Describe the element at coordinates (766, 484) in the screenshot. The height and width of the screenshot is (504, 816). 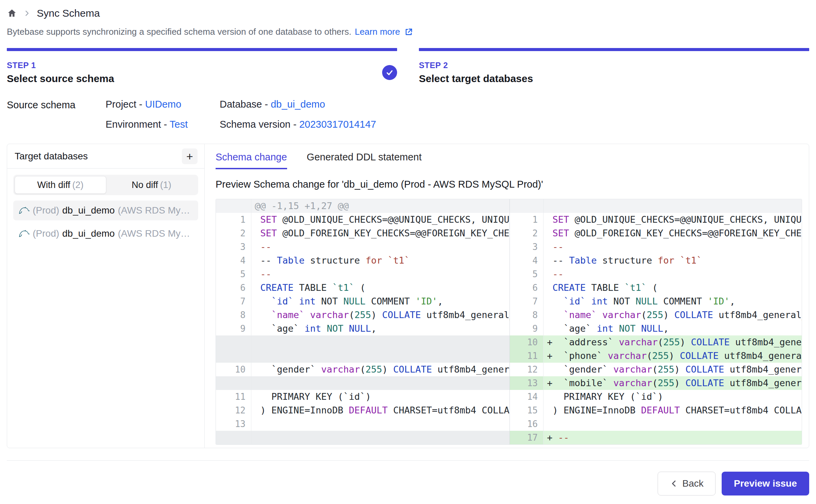
I see `preview-issue-button: Preview issue` at that location.